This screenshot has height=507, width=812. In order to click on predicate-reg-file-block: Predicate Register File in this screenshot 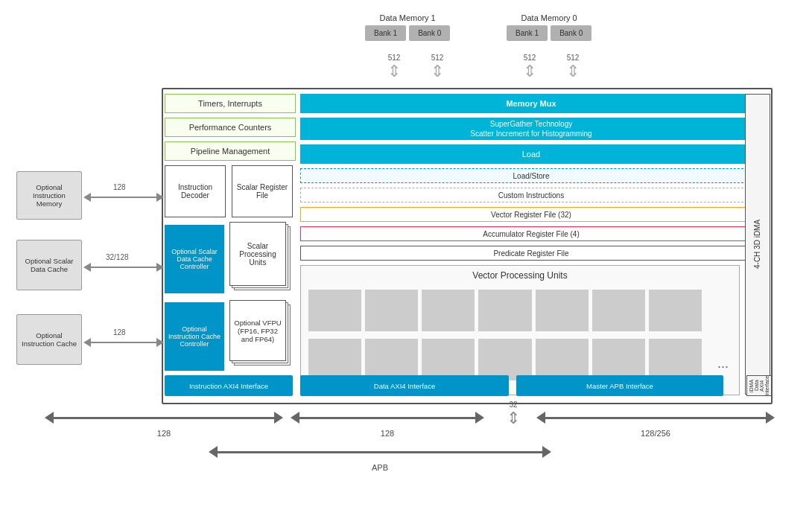, I will do `click(531, 253)`.